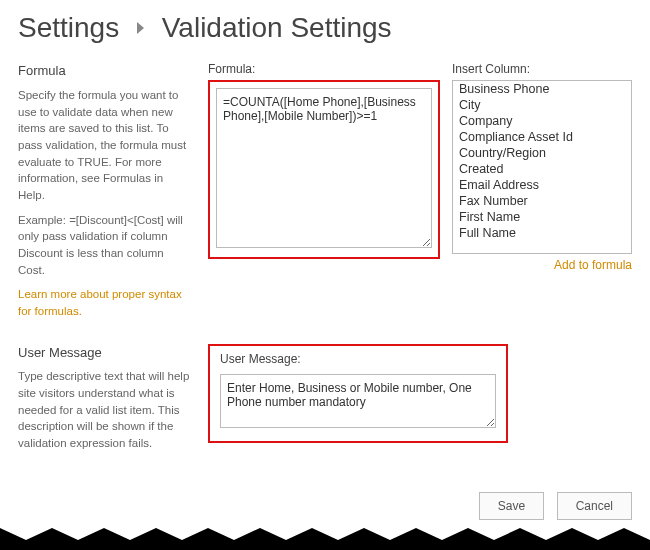 This screenshot has width=650, height=550. What do you see at coordinates (542, 137) in the screenshot?
I see `list-item: Compliance Asset Id` at bounding box center [542, 137].